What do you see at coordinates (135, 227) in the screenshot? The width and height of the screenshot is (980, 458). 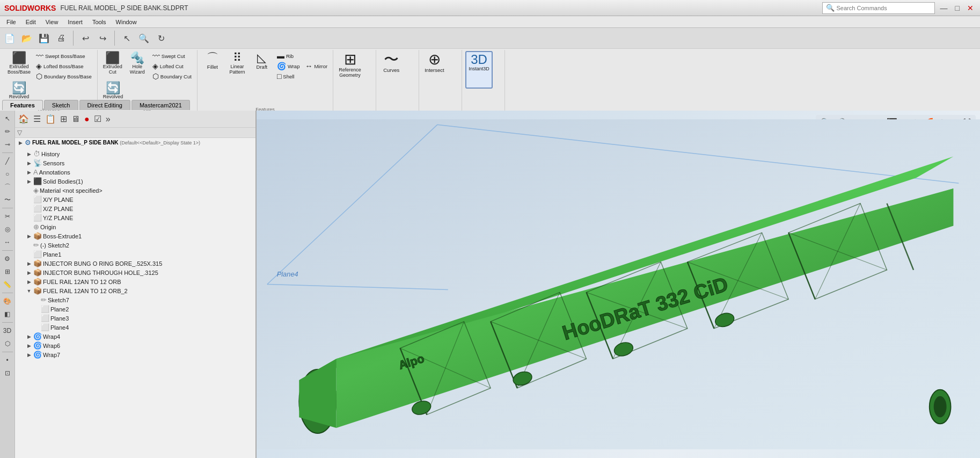 I see `tree-item-origin: ⊕ Origin` at bounding box center [135, 227].